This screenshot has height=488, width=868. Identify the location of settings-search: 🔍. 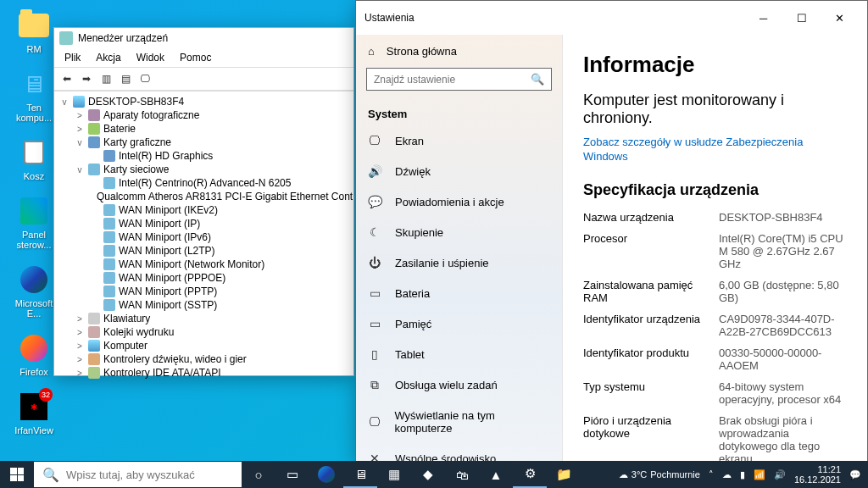
(459, 80).